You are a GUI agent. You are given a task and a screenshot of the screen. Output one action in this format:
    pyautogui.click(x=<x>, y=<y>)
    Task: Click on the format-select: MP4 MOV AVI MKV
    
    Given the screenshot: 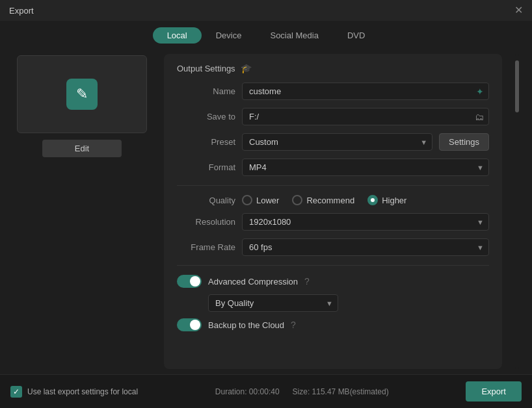 What is the action you would take?
    pyautogui.click(x=366, y=168)
    